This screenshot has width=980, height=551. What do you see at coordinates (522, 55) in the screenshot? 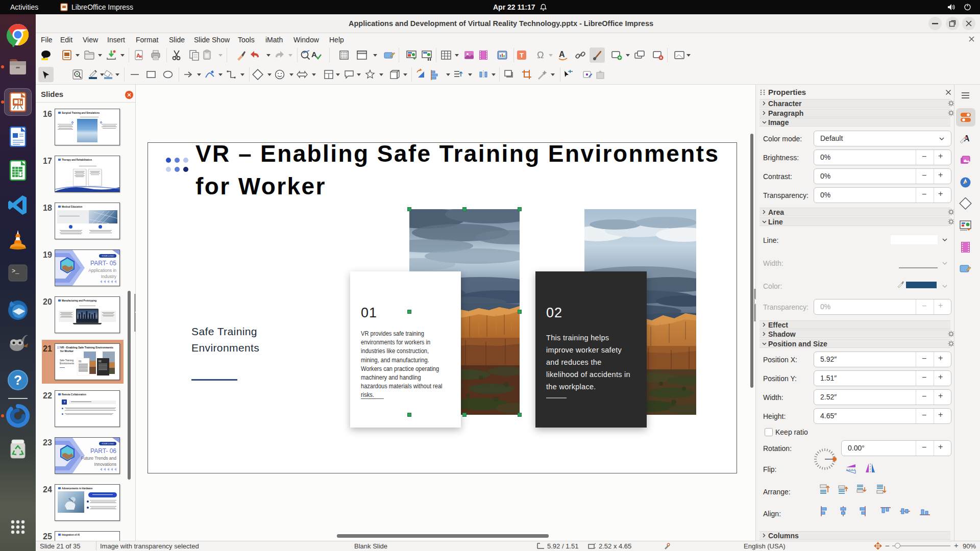
I see `svg-text: T` at bounding box center [522, 55].